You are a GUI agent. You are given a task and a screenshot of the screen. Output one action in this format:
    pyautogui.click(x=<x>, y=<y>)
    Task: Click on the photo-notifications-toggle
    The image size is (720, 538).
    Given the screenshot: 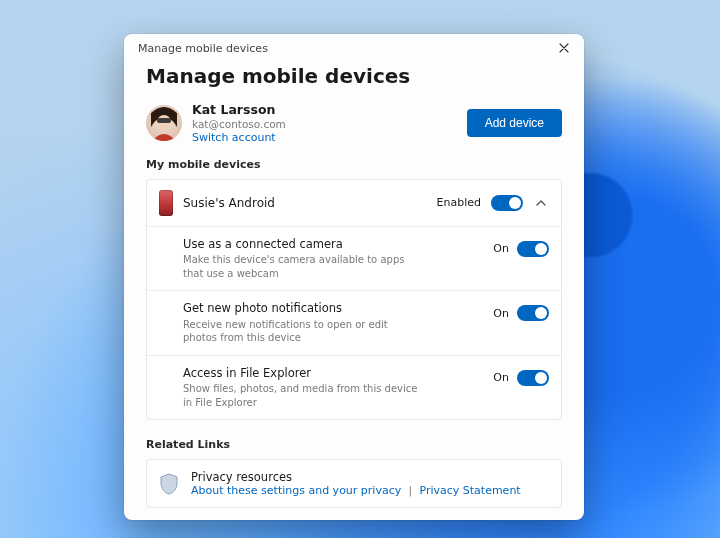 What is the action you would take?
    pyautogui.click(x=533, y=313)
    